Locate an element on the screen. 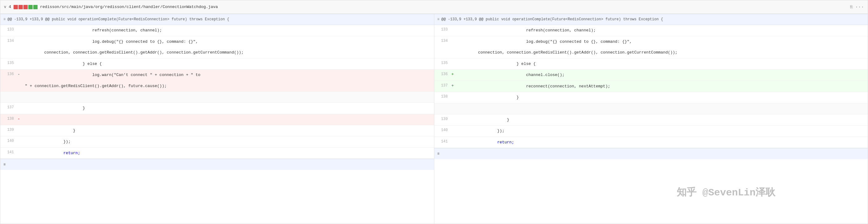 This screenshot has height=224, width=868. line-code: reconnect(connection, nextAttempt); is located at coordinates (663, 86).